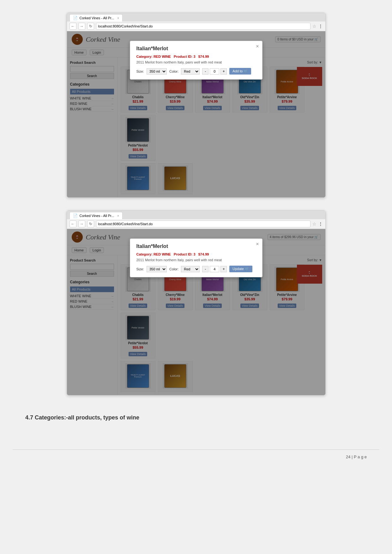 The image size is (392, 554). Describe the element at coordinates (183, 254) in the screenshot. I see `modal-product-id-label-2: Product ID:` at that location.